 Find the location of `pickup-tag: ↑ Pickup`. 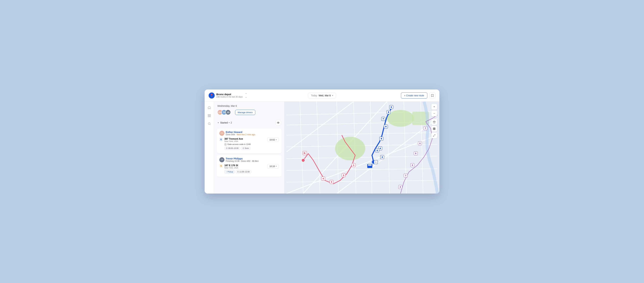

pickup-tag: ↑ Pickup is located at coordinates (230, 172).